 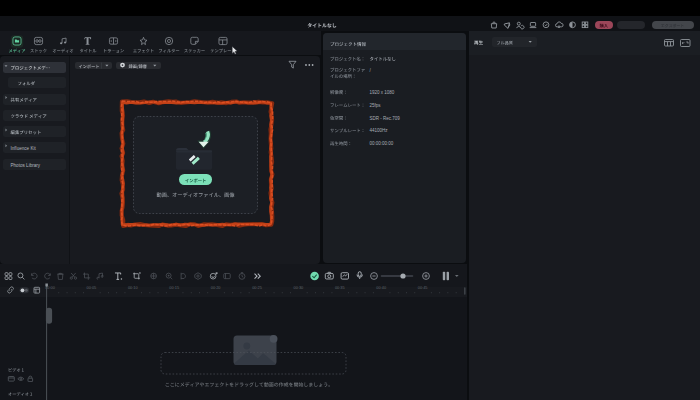 I want to click on svg-text: Photos Library, so click(x=26, y=166).